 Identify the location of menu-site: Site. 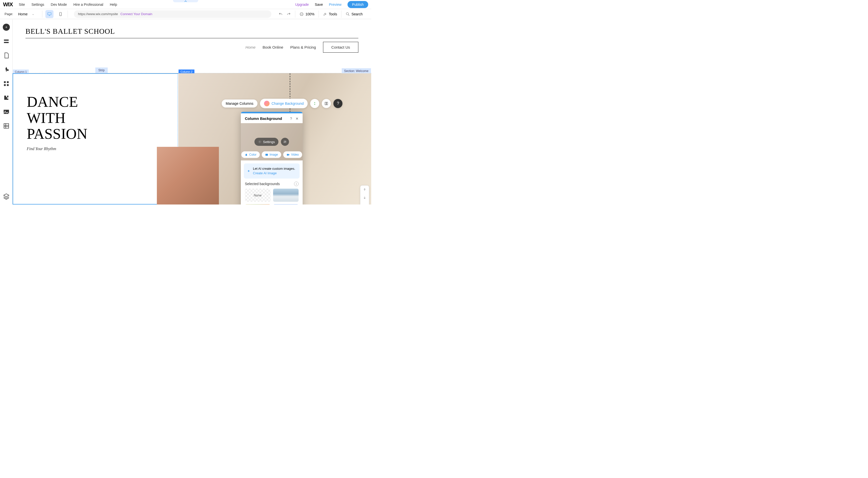
(22, 4).